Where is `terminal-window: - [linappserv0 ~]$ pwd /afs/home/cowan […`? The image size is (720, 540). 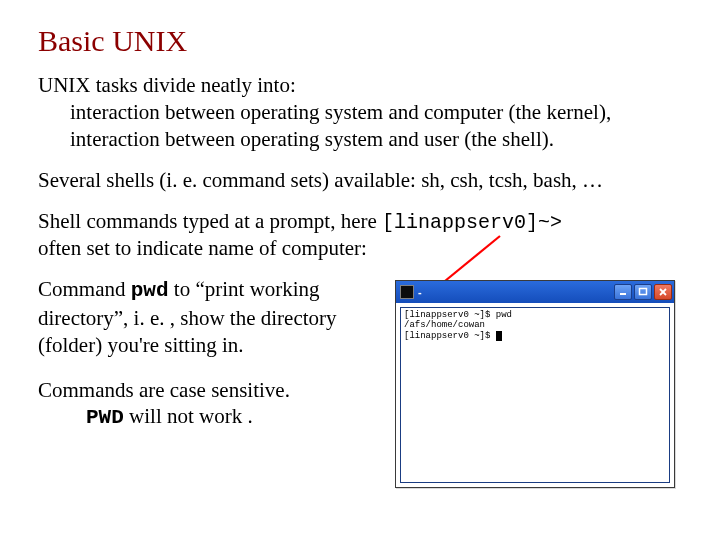 terminal-window: - [linappserv0 ~]$ pwd /afs/home/cowan [… is located at coordinates (535, 384).